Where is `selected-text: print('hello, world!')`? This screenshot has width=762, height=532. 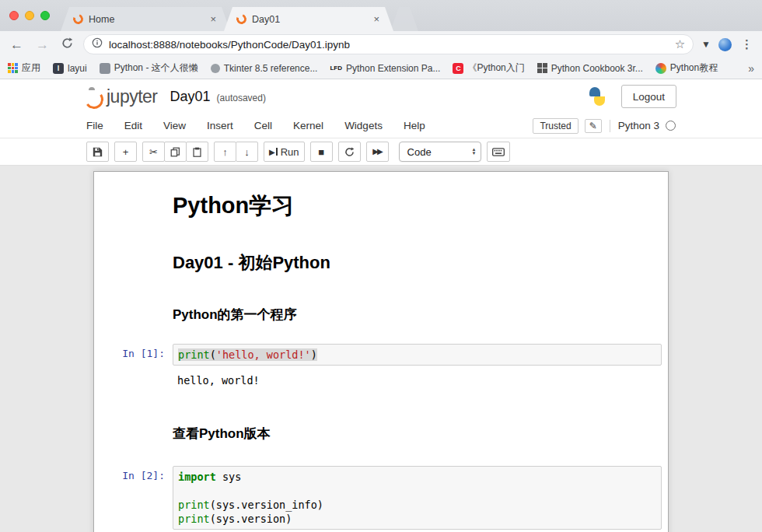 selected-text: print('hello, world!') is located at coordinates (247, 355).